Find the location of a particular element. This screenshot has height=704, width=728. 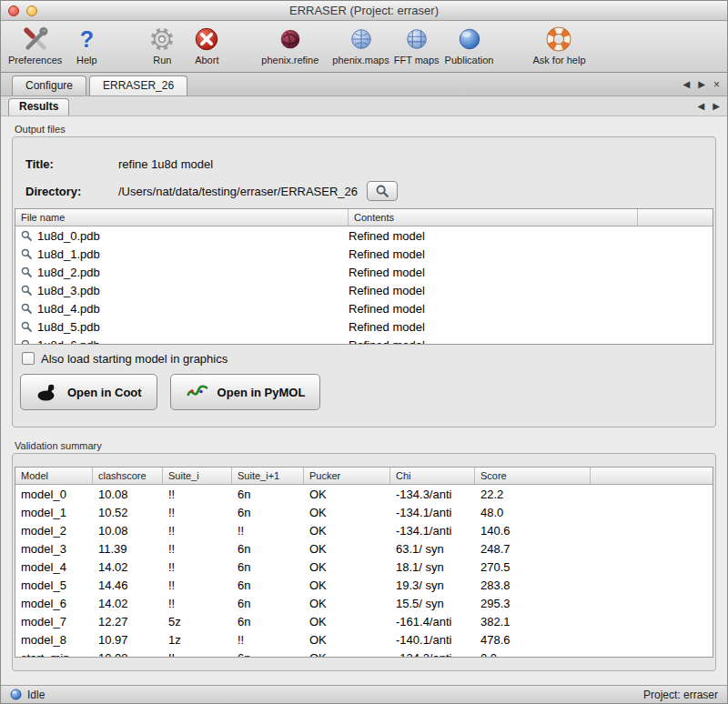

toolbar-item-help: ? Help is located at coordinates (86, 47).